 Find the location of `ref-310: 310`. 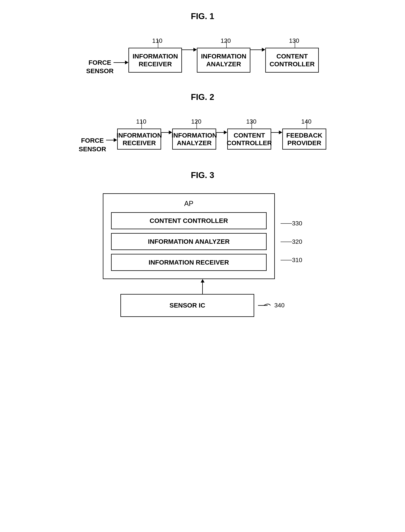

ref-310: 310 is located at coordinates (297, 260).